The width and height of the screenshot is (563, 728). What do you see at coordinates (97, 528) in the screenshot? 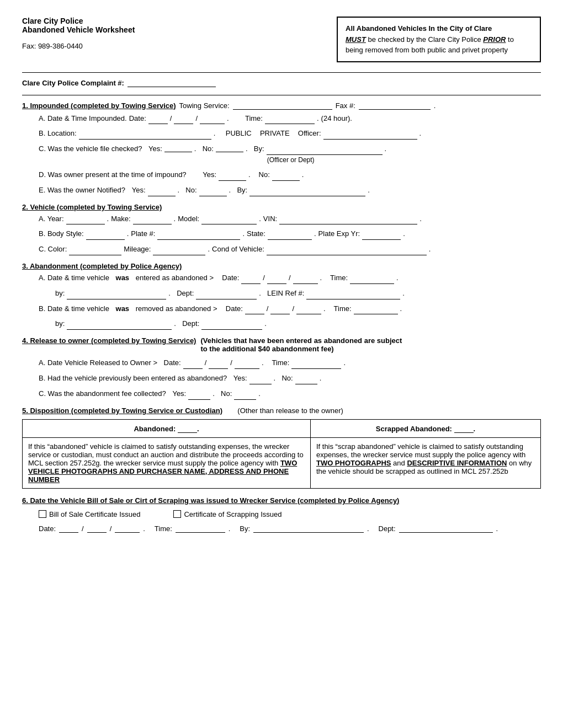
I see `s6-date-dd` at bounding box center [97, 528].